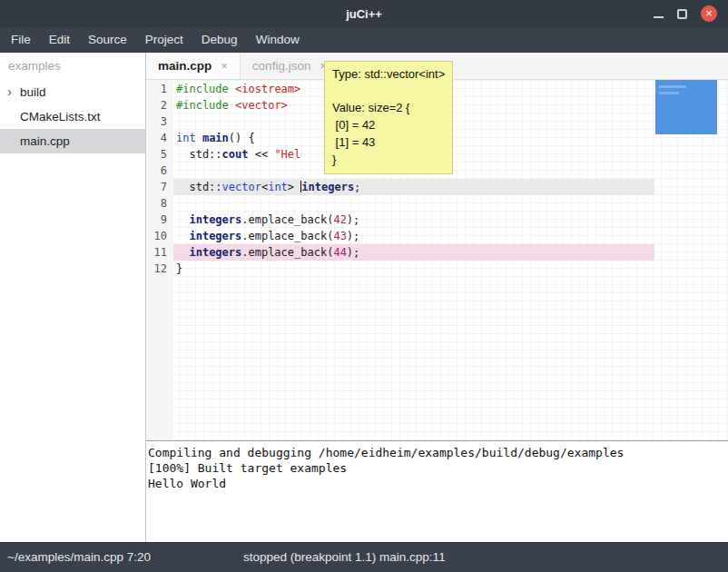  I want to click on menu-item-debug: Debug, so click(220, 40).